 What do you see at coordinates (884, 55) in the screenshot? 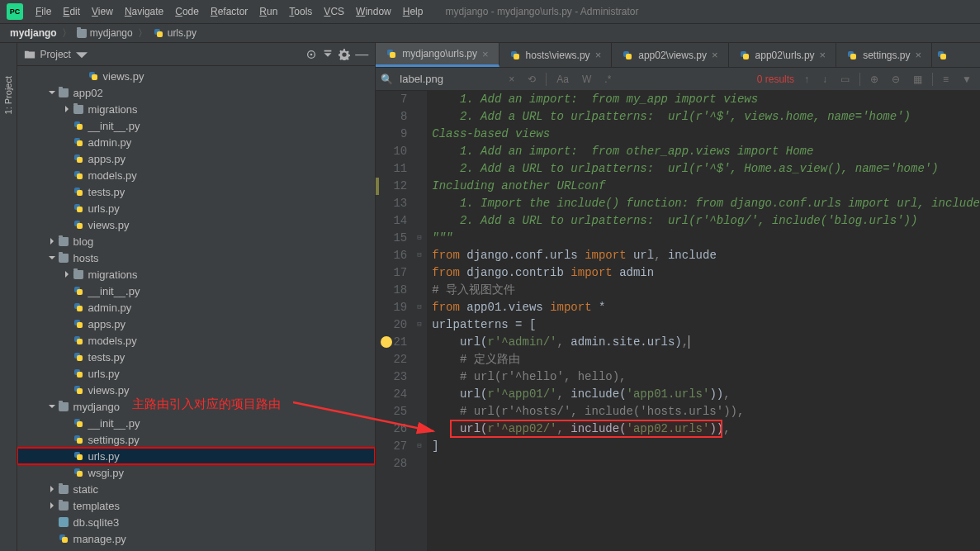
I see `tab-settings-py: settings.py×` at bounding box center [884, 55].